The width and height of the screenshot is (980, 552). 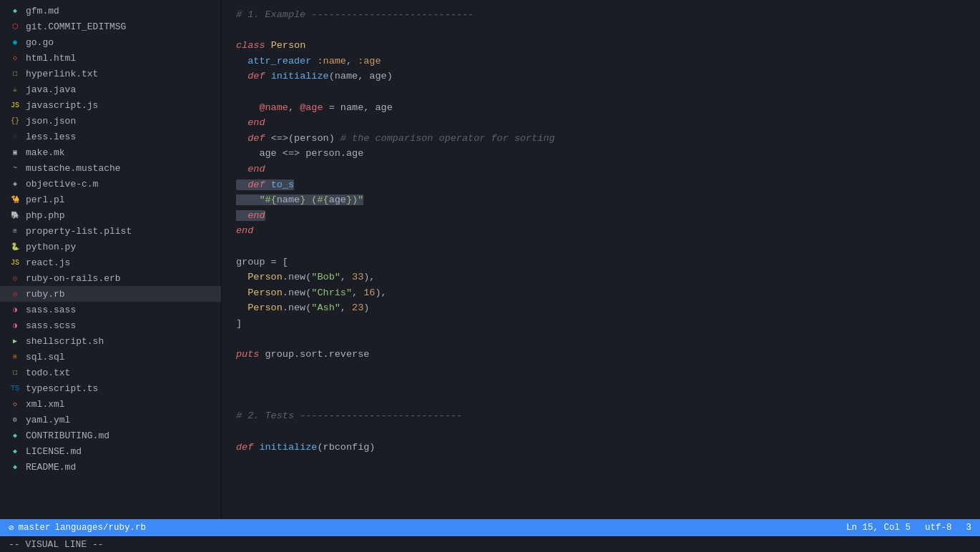 I want to click on sidebar-file-item: ≡property-list.plist, so click(x=110, y=231).